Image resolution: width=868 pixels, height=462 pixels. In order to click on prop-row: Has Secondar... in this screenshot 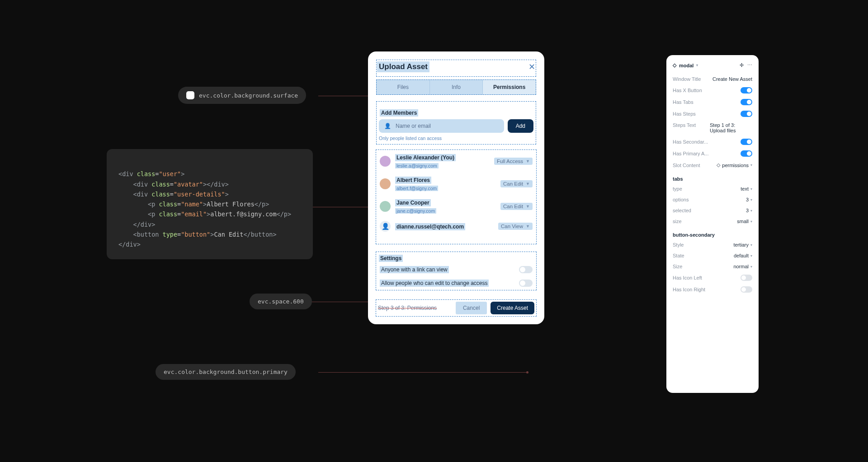, I will do `click(712, 142)`.